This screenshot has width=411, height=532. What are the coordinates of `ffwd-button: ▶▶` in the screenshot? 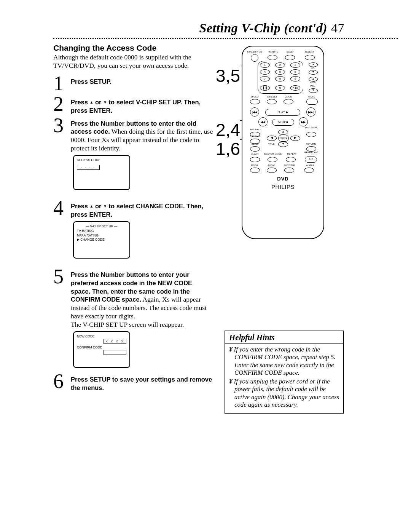 It's located at (303, 122).